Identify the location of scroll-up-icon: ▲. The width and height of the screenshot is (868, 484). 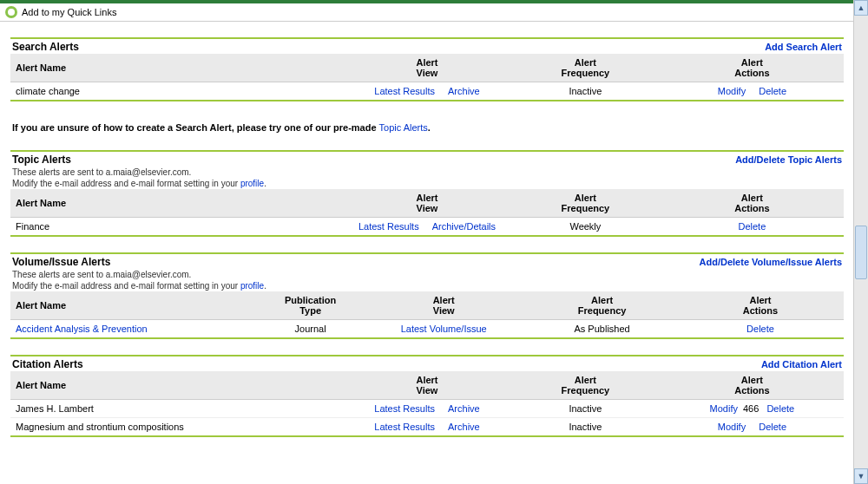
(861, 8).